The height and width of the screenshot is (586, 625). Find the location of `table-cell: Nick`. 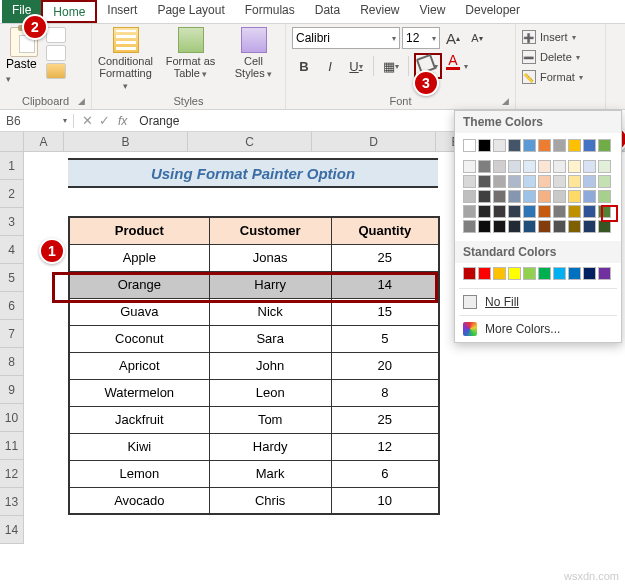

table-cell: Nick is located at coordinates (270, 312).